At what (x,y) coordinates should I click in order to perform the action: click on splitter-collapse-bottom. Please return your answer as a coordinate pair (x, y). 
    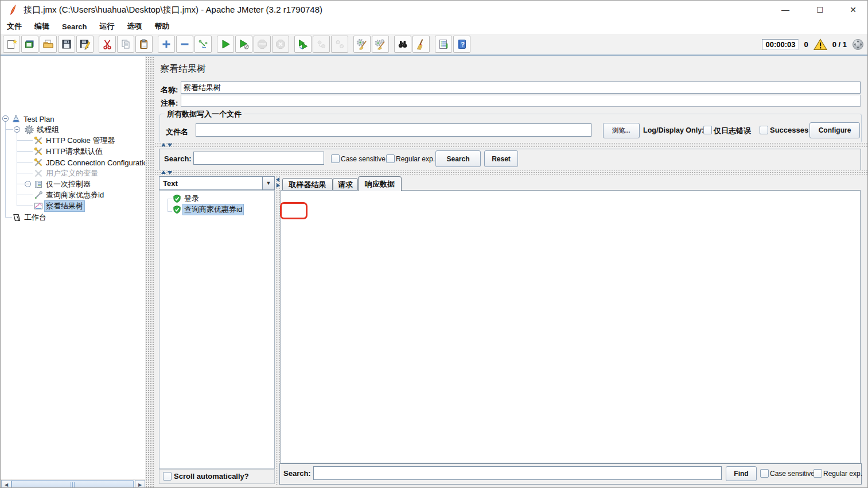
    Looking at the image, I should click on (511, 172).